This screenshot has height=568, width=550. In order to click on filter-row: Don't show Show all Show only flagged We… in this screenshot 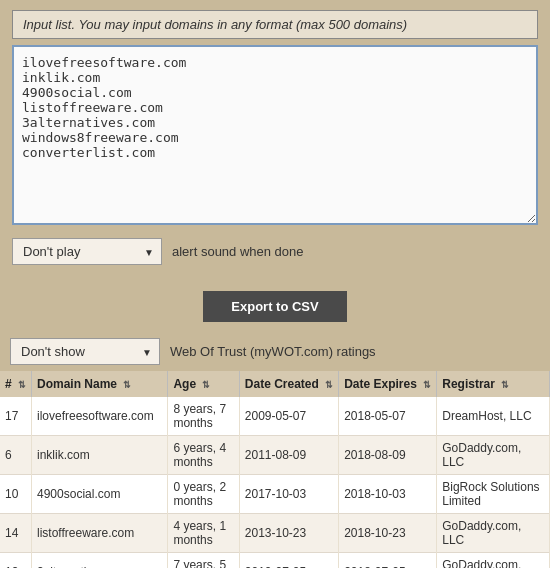, I will do `click(275, 352)`.